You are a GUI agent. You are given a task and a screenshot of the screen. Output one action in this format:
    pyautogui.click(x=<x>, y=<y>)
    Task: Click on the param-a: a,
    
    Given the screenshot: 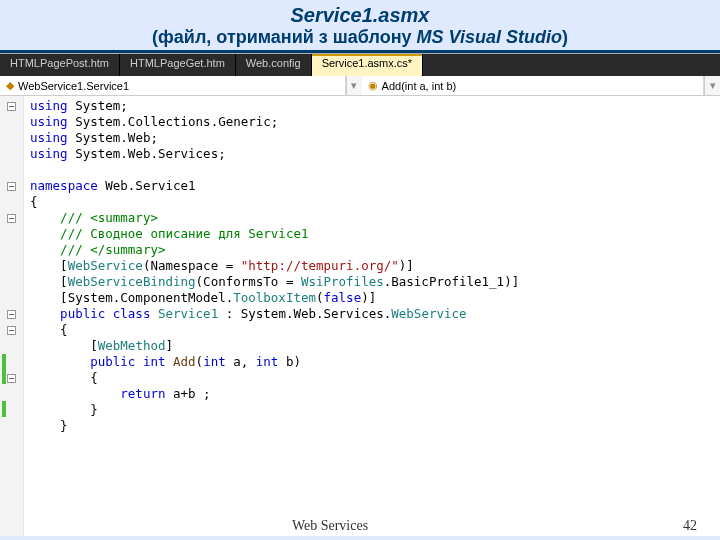 What is the action you would take?
    pyautogui.click(x=241, y=362)
    